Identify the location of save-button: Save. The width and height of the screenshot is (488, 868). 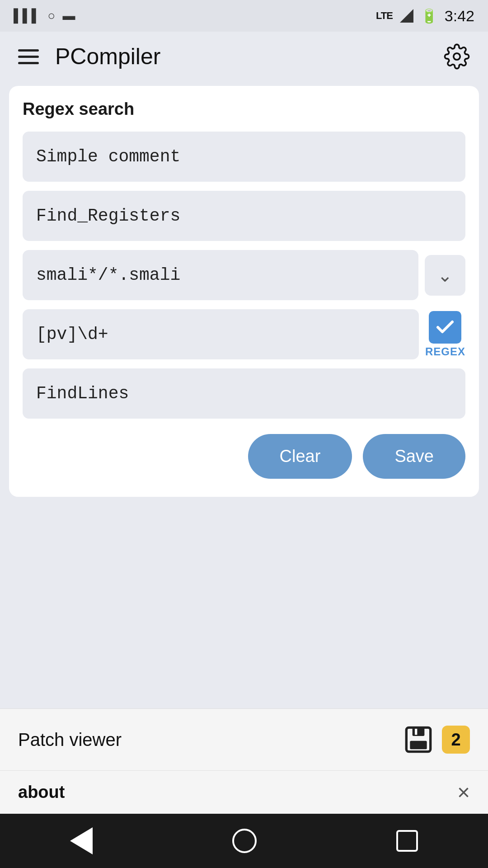
(414, 457).